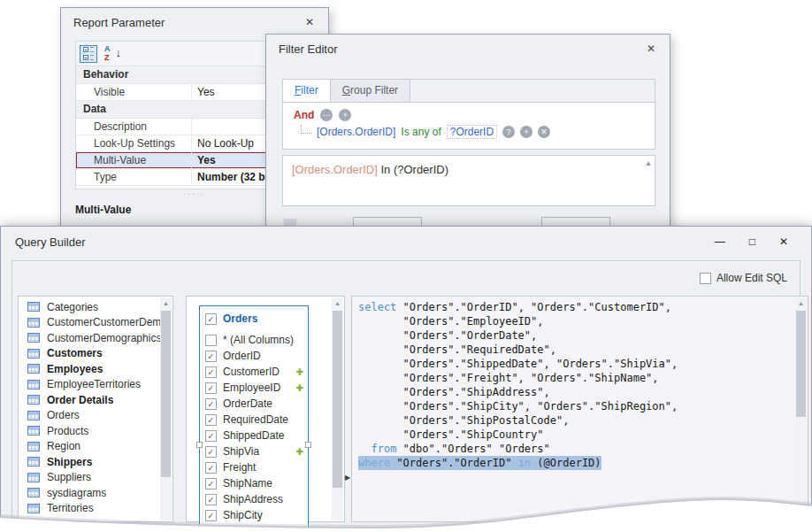 This screenshot has width=812, height=532. What do you see at coordinates (88, 54) in the screenshot?
I see `categorized-view-icon: + +` at bounding box center [88, 54].